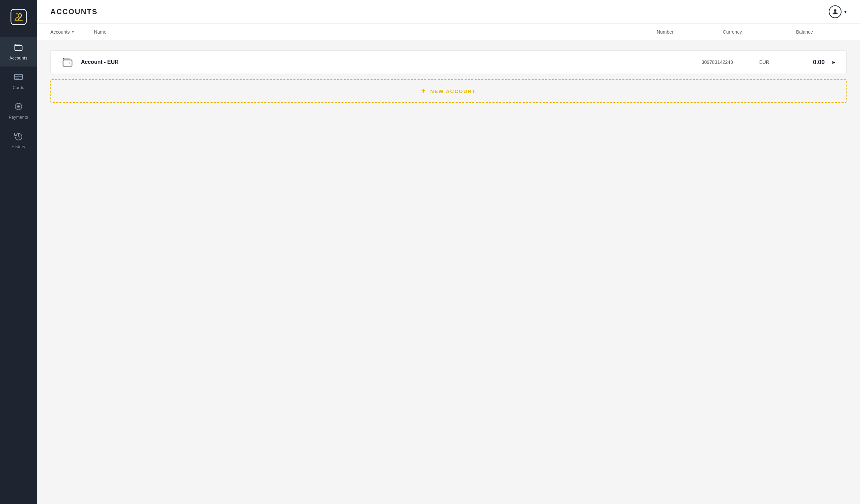 The height and width of the screenshot is (504, 860). What do you see at coordinates (448, 12) in the screenshot?
I see `page-header: ACCOUNTS ▾` at bounding box center [448, 12].